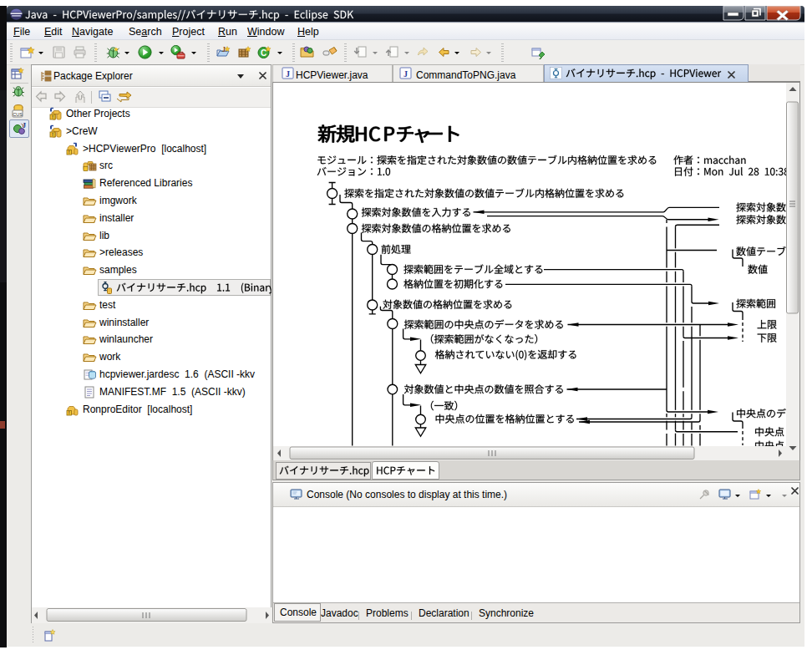  Describe the element at coordinates (264, 53) in the screenshot. I see `svg-text: C` at that location.